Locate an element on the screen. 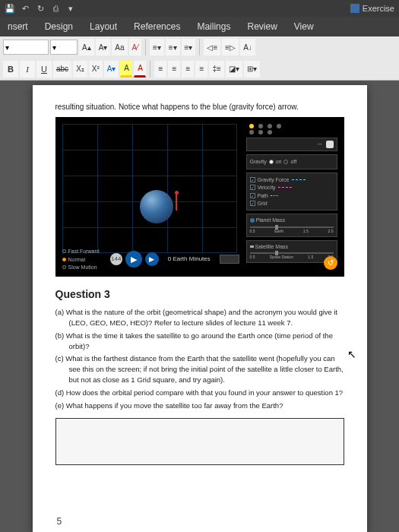 The width and height of the screenshot is (399, 532). path-label: Path is located at coordinates (263, 196).